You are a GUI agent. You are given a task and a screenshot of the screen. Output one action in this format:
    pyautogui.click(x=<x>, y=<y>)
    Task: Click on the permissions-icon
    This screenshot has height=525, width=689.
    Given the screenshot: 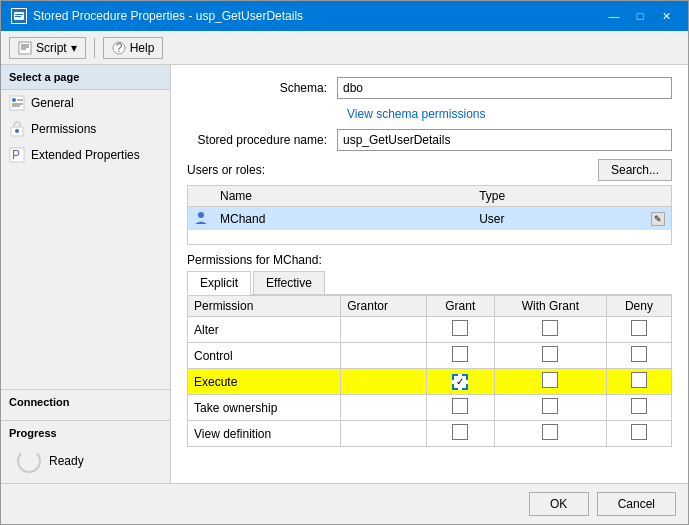 What is the action you would take?
    pyautogui.click(x=17, y=129)
    